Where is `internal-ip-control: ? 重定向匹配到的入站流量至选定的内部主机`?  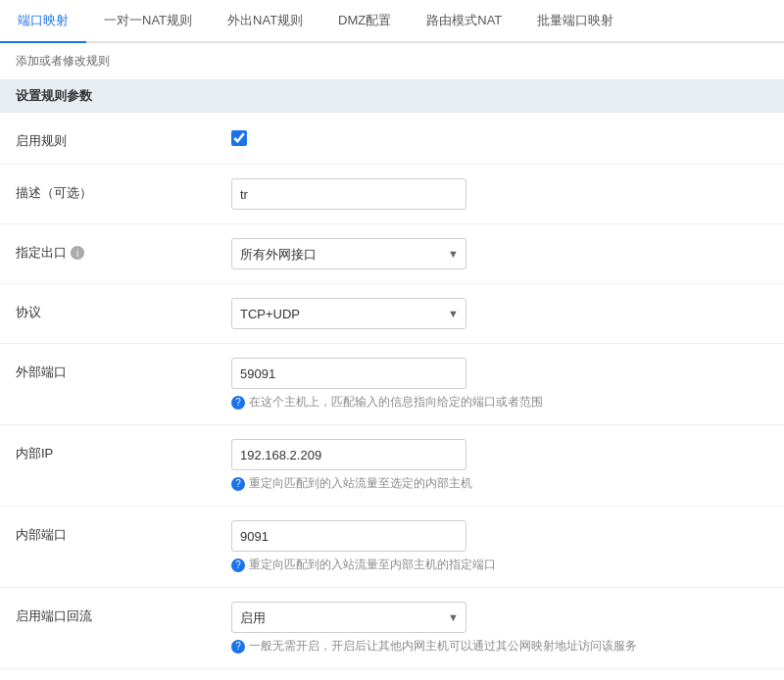 internal-ip-control: ? 重定向匹配到的入站流量至选定的内部主机 is located at coordinates (500, 465).